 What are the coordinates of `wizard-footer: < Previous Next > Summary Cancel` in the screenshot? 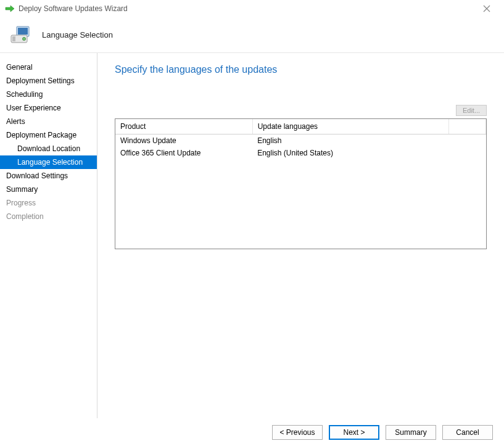 It's located at (252, 432).